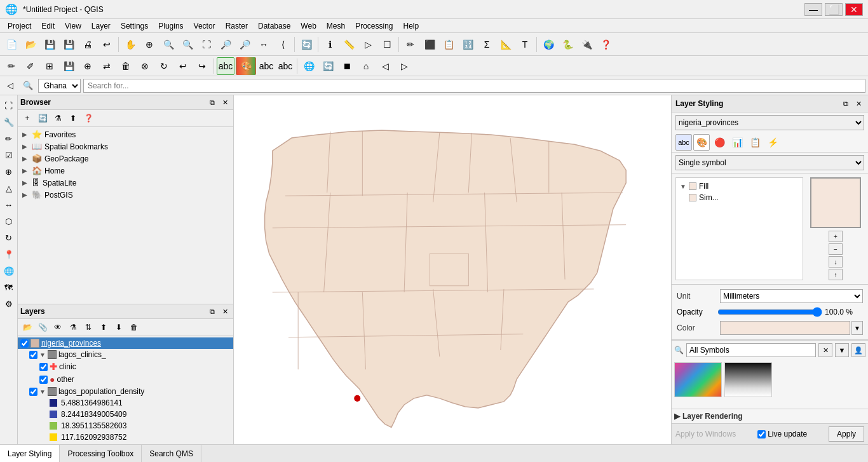  What do you see at coordinates (306, 44) in the screenshot?
I see `refresh-button: 🔄` at bounding box center [306, 44].